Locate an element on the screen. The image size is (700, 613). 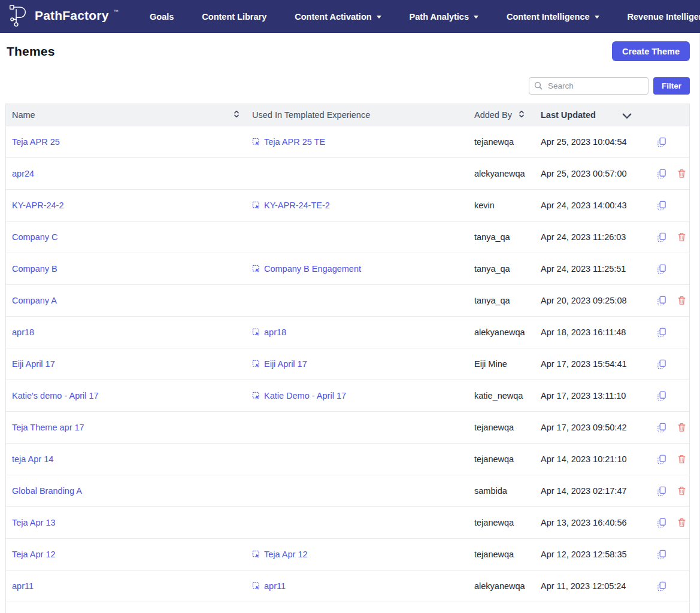
search-icon is located at coordinates (538, 87).